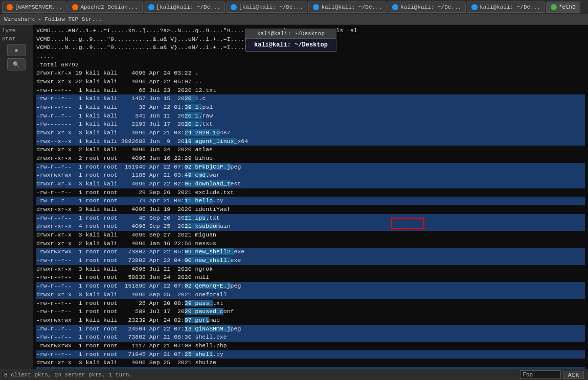 Image resolution: width=588 pixels, height=380 pixels. What do you see at coordinates (271, 7) in the screenshot?
I see `tab-kali2-label: [kali@kali: ~/De...` at bounding box center [271, 7].